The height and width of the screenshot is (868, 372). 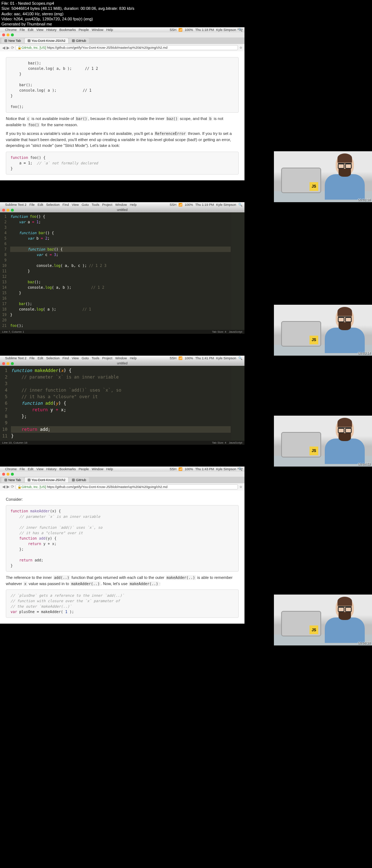 What do you see at coordinates (121, 403) in the screenshot?
I see `code-area: function makeAdder(x) { // parameter `x`…` at bounding box center [121, 403].